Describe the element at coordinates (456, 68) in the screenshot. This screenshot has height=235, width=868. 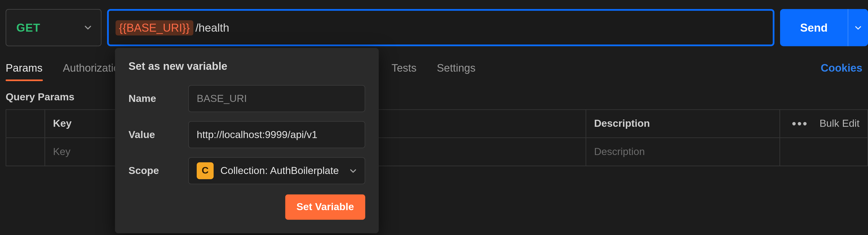
I see `tab-settings: Settings` at that location.